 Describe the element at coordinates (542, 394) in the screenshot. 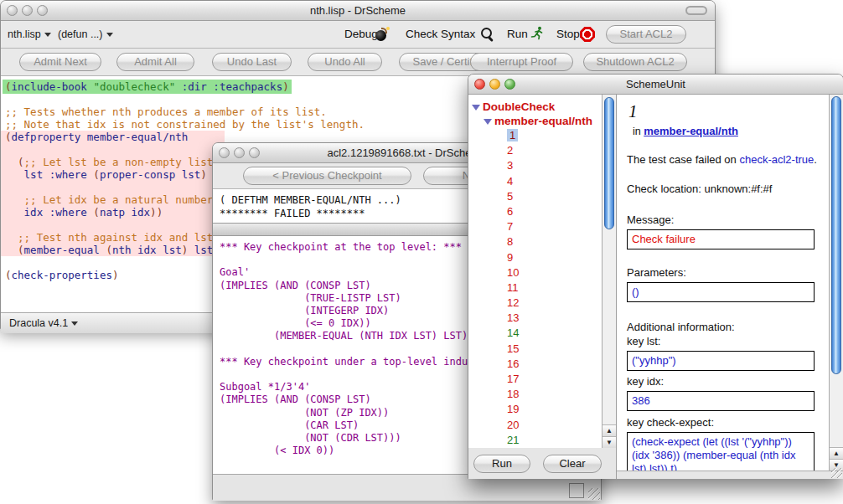

I see `test-case-18: 18` at that location.